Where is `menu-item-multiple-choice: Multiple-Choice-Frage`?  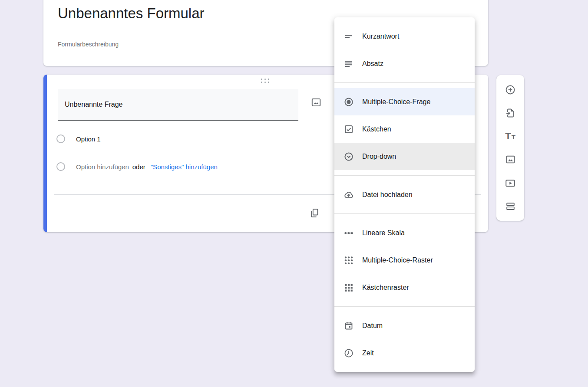
menu-item-multiple-choice: Multiple-Choice-Frage is located at coordinates (405, 102).